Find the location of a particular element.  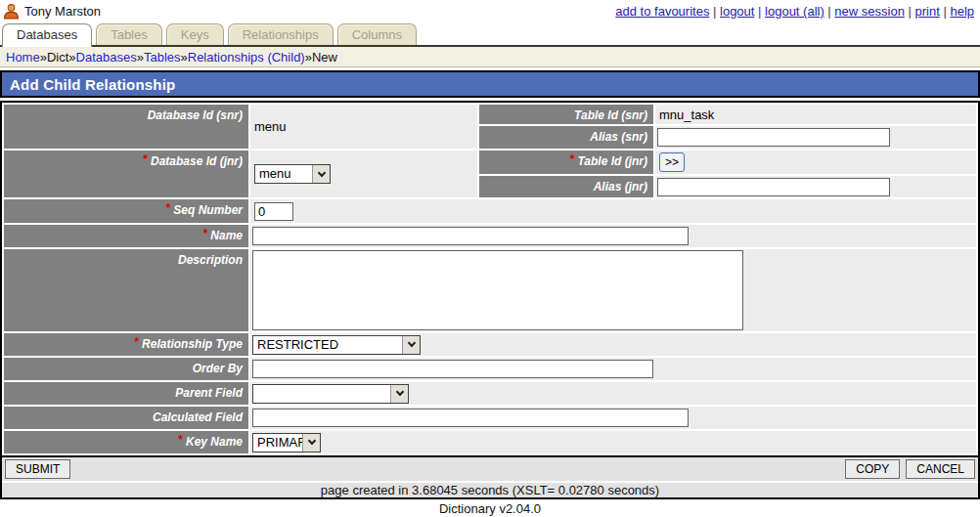

user-info: Tony Marston is located at coordinates (52, 12).